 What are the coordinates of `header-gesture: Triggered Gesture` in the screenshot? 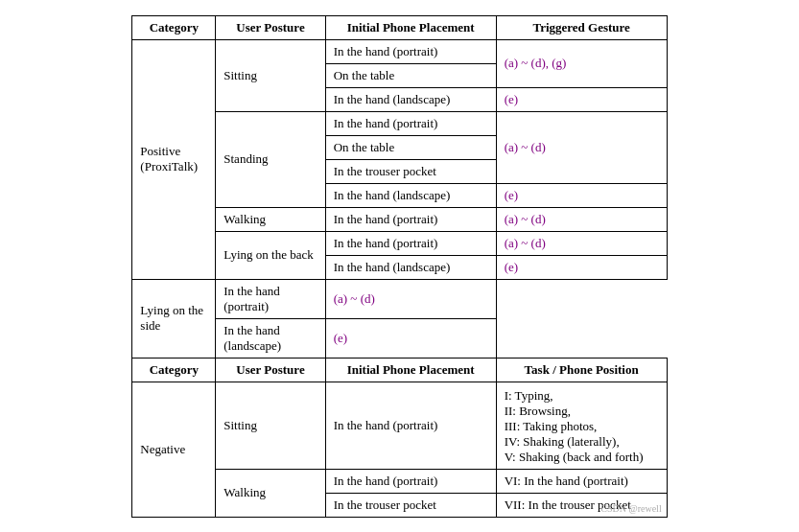 It's located at (581, 27).